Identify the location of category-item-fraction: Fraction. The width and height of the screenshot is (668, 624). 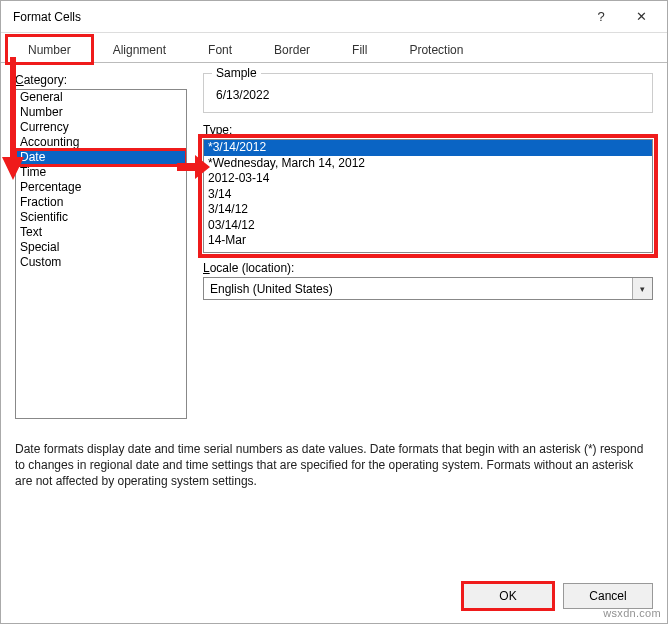
(101, 202).